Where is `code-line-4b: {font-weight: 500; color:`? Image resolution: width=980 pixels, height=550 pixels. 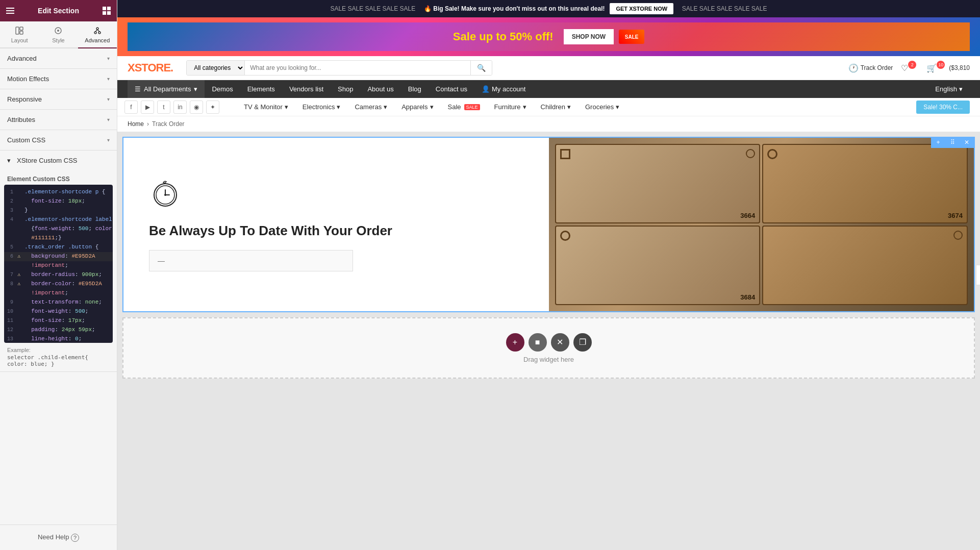
code-line-4b: {font-weight: 500; color: is located at coordinates (58, 229).